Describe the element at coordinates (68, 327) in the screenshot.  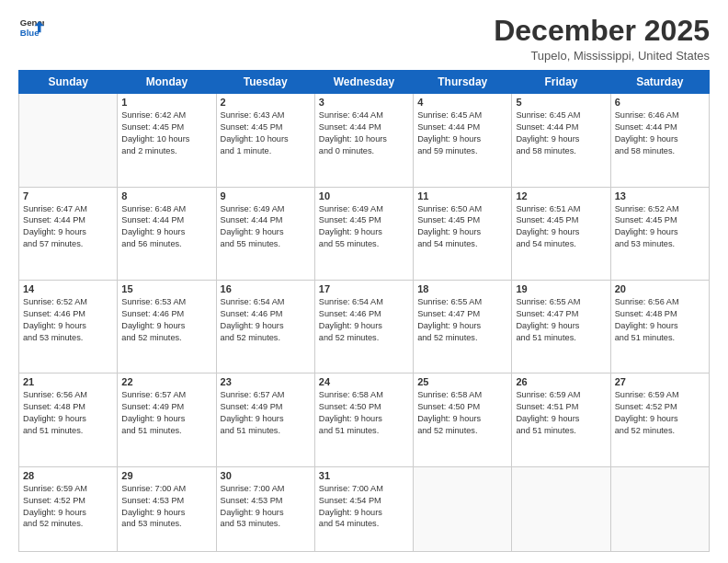
I see `calendar-cell: 14Sunrise: 6:52 AM Sunset: 4:46 PM Dayli…` at that location.